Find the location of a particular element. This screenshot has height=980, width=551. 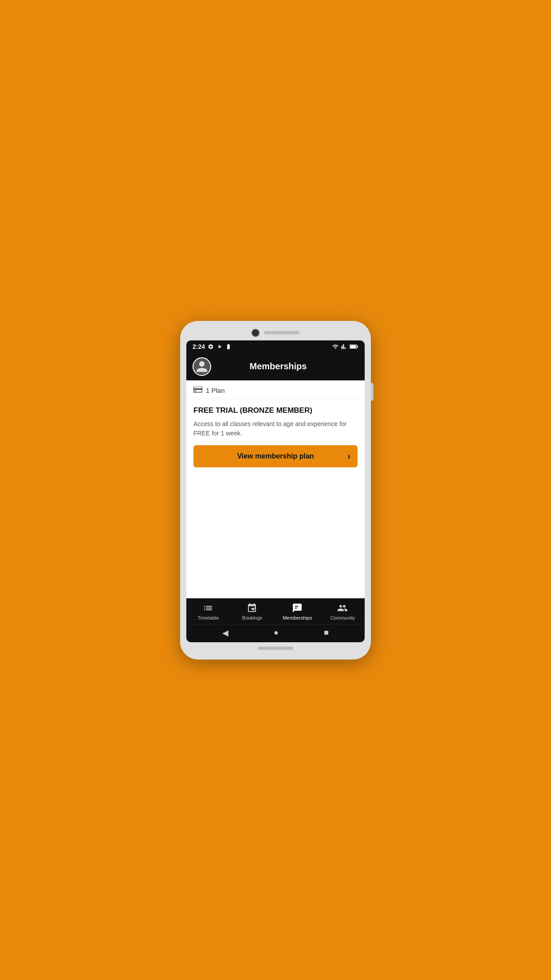

status-left: 2:24 is located at coordinates (212, 347).